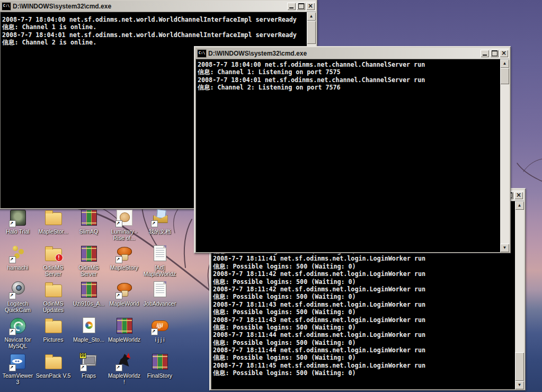 The height and width of the screenshot is (392, 542). I want to click on mydocs-icon, so click(160, 218).